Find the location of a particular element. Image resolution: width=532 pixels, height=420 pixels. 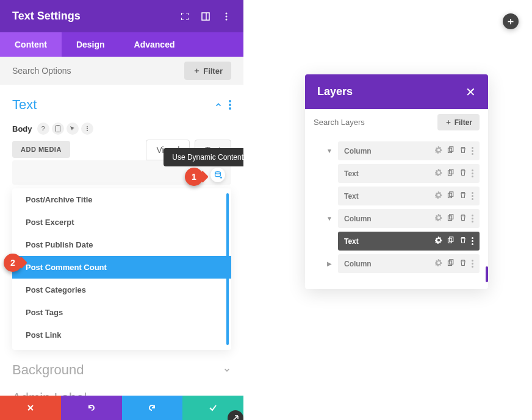

section-admin-title: Admin Label is located at coordinates (49, 393).